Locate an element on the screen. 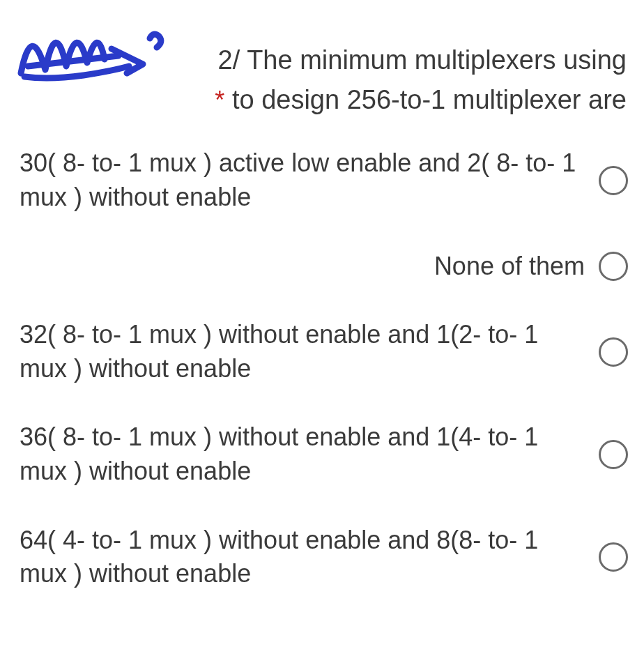 The height and width of the screenshot is (663, 644). option-label: 32( 8- to- 1 mux ) without enable and 1(… is located at coordinates (309, 351).